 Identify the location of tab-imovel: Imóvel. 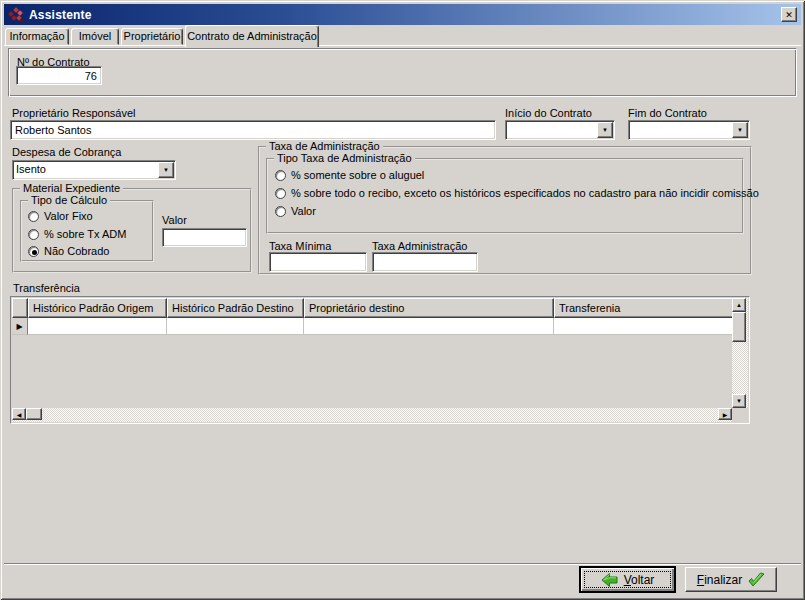
(95, 36).